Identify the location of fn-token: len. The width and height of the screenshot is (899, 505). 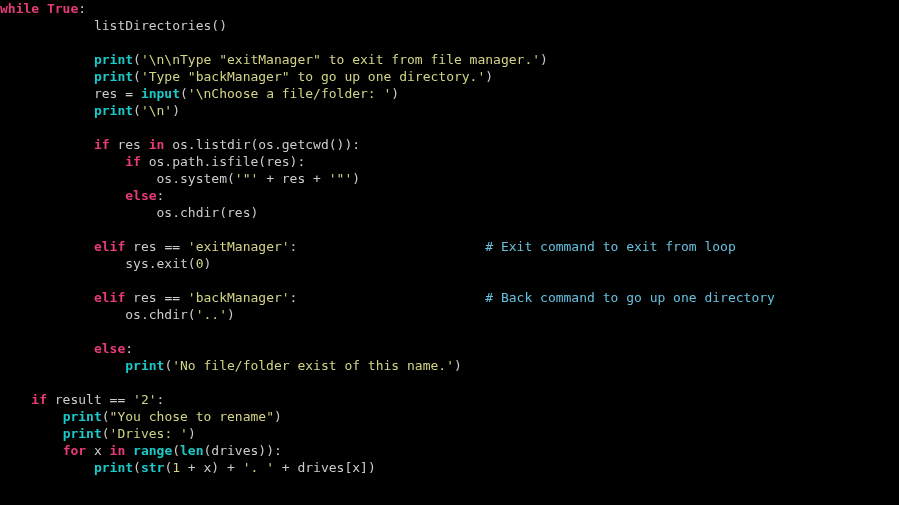
(192, 450).